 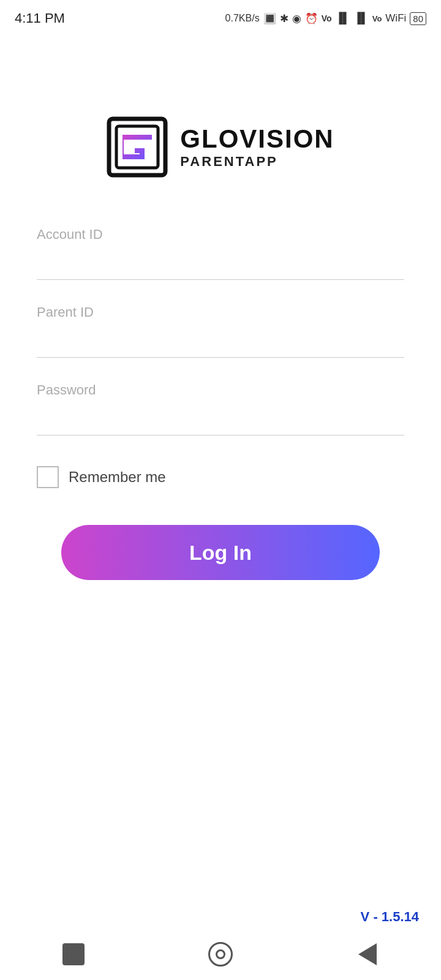 What do you see at coordinates (361, 18) in the screenshot?
I see `signal2-icon: ▐▌` at bounding box center [361, 18].